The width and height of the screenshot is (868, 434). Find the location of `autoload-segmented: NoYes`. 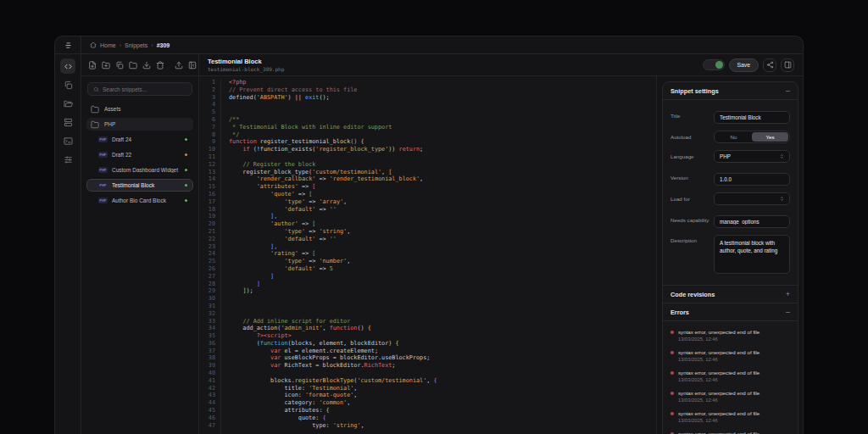

autoload-segmented: NoYes is located at coordinates (752, 137).